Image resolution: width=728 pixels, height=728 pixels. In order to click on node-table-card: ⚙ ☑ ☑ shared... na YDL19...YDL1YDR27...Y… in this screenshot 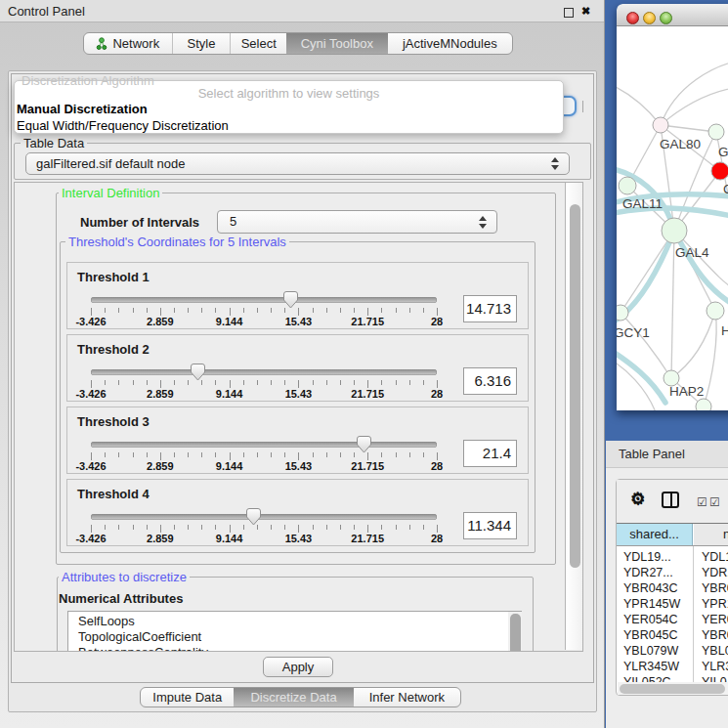, I will do `click(672, 587)`.